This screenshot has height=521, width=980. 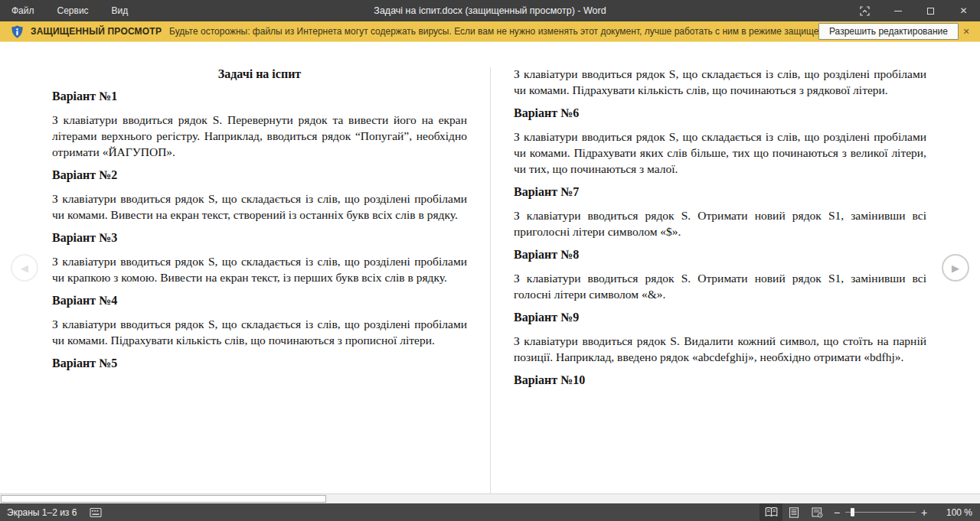 What do you see at coordinates (870, 513) in the screenshot?
I see `statusbar-right: − + 100 %` at bounding box center [870, 513].